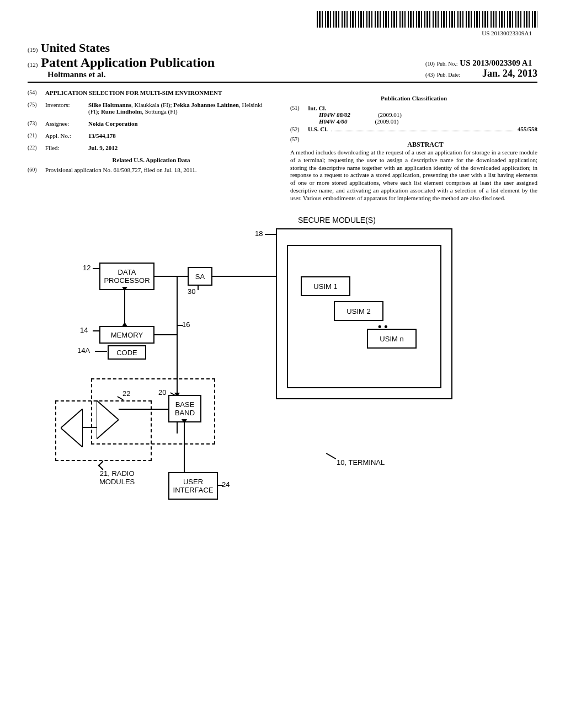 The image size is (565, 728). What do you see at coordinates (299, 129) in the screenshot?
I see `uscl-code: (52)` at bounding box center [299, 129].